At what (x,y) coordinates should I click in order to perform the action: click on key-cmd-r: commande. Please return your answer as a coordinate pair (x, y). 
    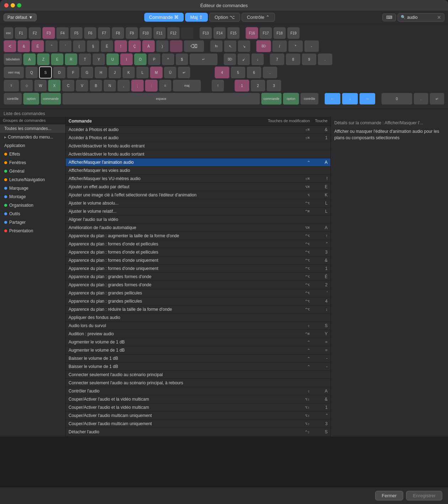
    Looking at the image, I should click on (271, 99).